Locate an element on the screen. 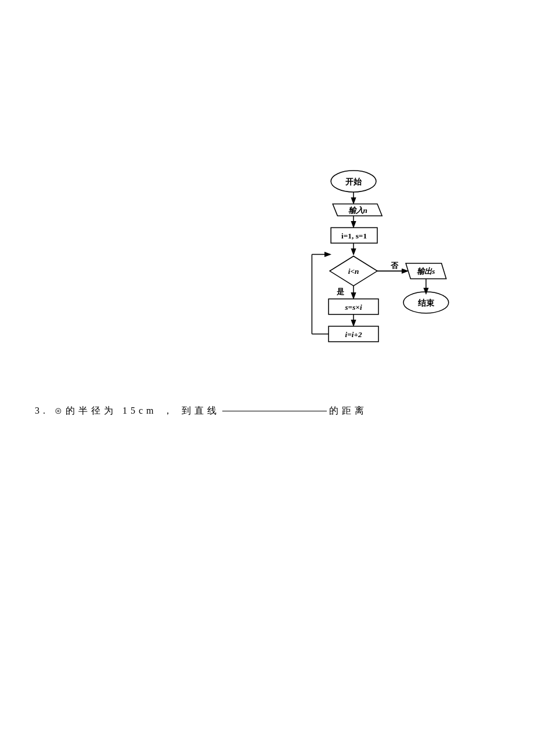 The image size is (534, 756). svg-text: s=s×i is located at coordinates (353, 308).